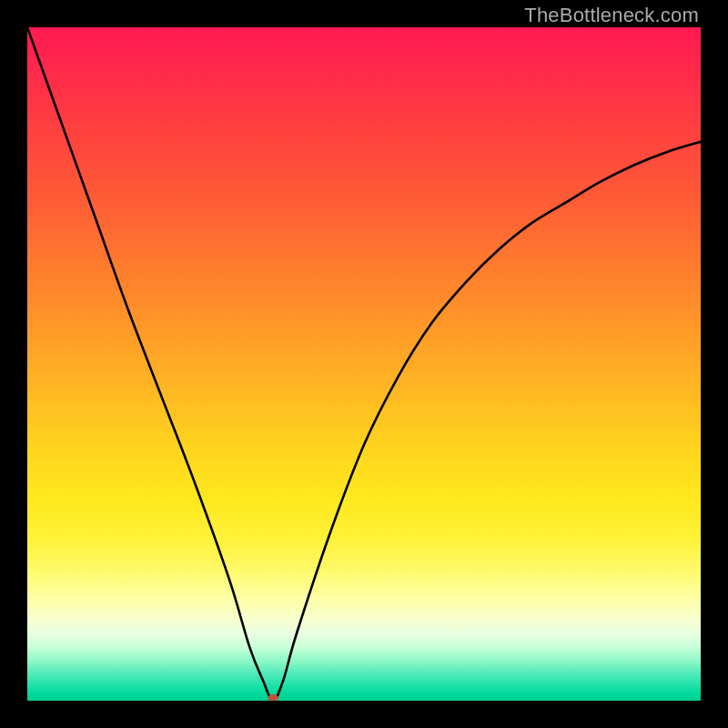 The height and width of the screenshot is (728, 728). I want to click on watermark-text: TheBottleneck.com, so click(612, 15).